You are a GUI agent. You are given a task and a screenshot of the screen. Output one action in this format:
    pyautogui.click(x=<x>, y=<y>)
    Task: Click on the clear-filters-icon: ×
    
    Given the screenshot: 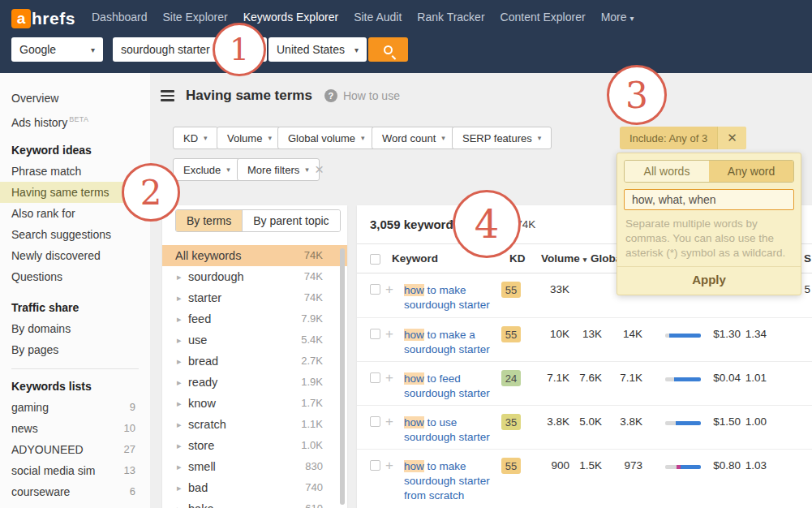 What is the action you would take?
    pyautogui.click(x=320, y=170)
    